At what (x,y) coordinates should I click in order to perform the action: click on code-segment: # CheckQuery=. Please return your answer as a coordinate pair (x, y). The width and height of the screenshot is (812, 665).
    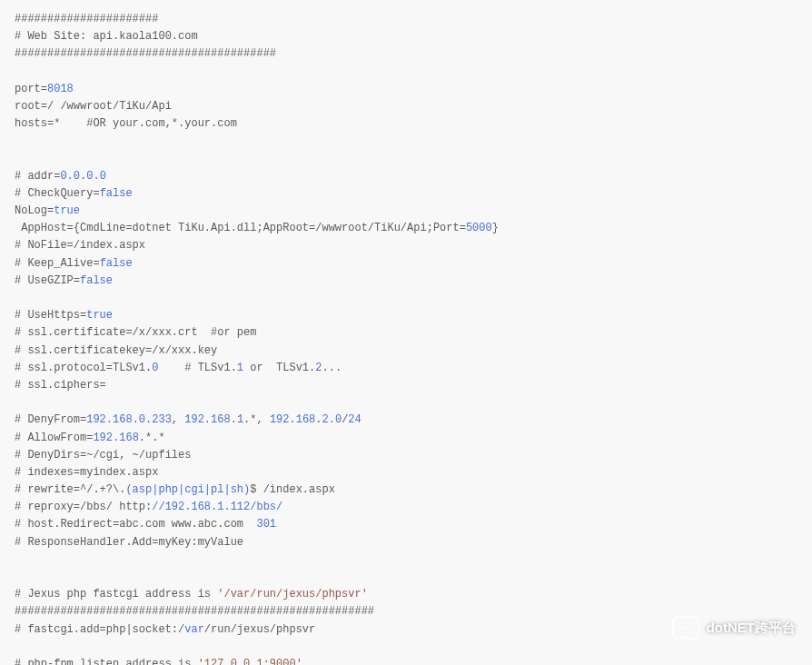
    Looking at the image, I should click on (57, 194).